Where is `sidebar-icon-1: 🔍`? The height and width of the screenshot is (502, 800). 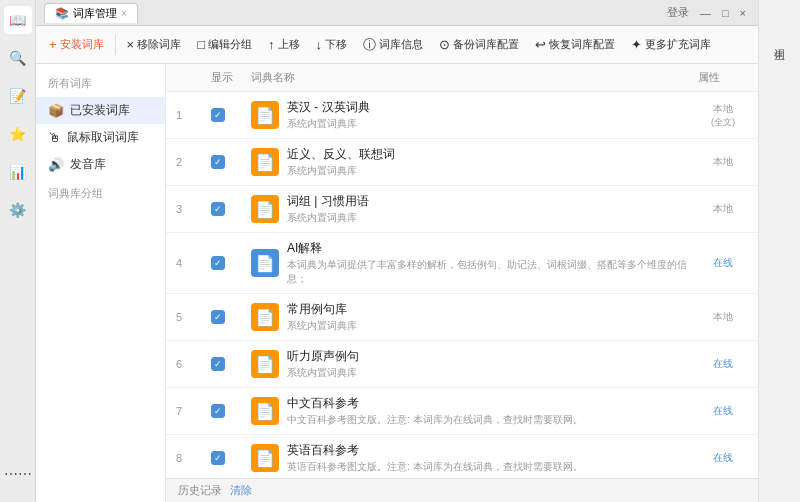 sidebar-icon-1: 🔍 is located at coordinates (18, 58).